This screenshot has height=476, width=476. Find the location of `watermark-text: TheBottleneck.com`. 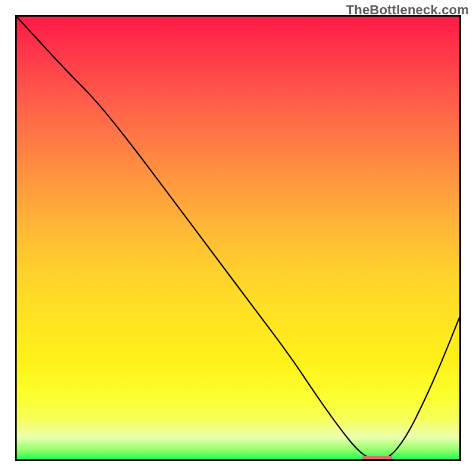

watermark-text: TheBottleneck.com is located at coordinates (408, 10).